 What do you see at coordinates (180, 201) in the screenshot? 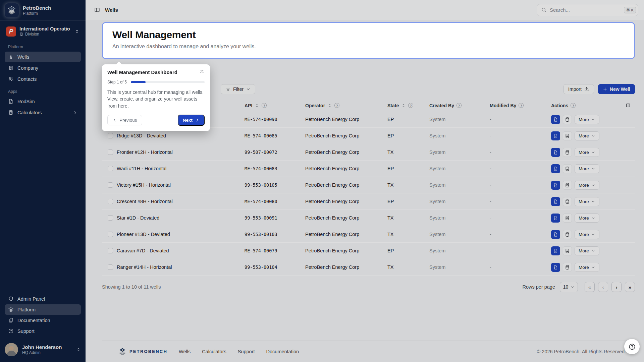
I see `well-name-cell: Crescent #8H - Horizontal` at bounding box center [180, 201].